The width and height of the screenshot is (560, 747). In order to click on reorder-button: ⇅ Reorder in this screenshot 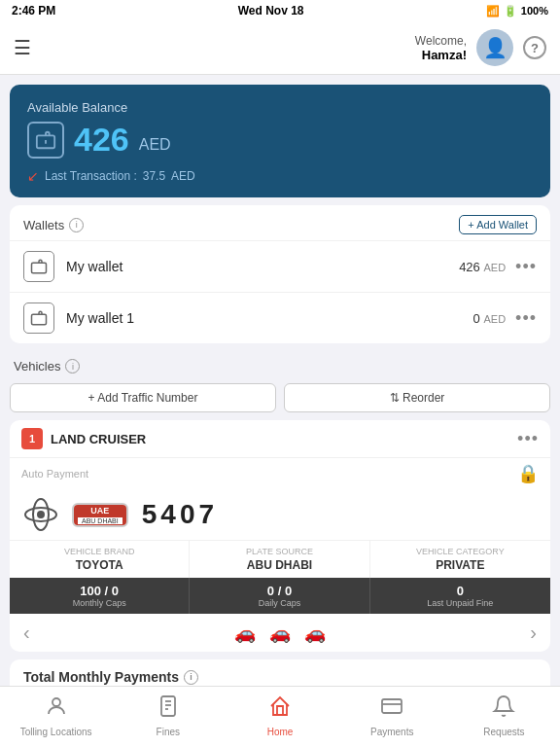, I will do `click(417, 398)`.